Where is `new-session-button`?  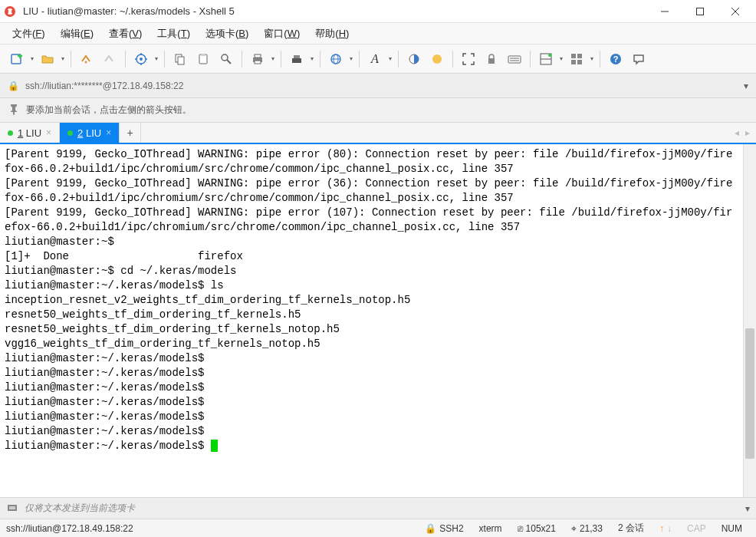
new-session-button is located at coordinates (17, 59).